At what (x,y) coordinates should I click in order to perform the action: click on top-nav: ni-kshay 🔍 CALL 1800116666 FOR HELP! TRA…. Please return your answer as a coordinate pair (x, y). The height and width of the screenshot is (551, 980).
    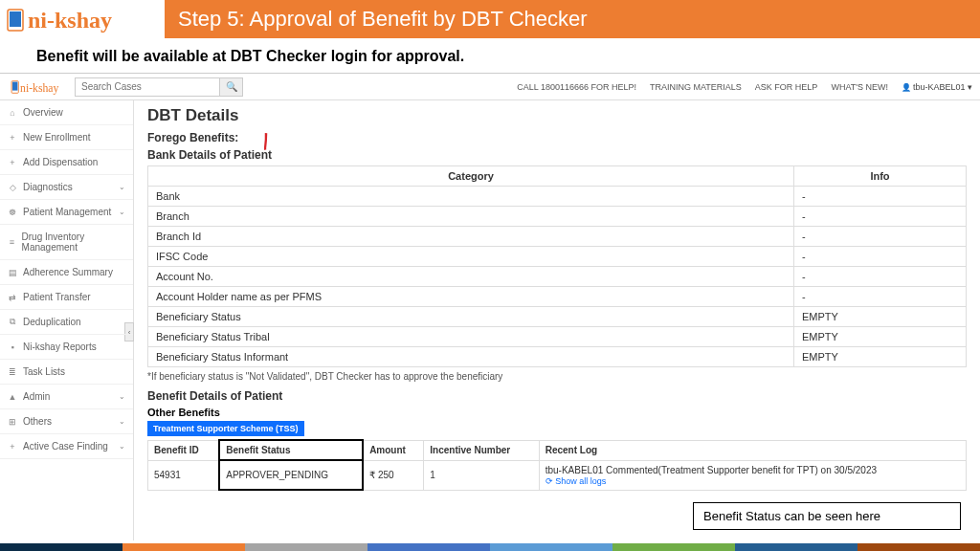
    Looking at the image, I should click on (490, 87).